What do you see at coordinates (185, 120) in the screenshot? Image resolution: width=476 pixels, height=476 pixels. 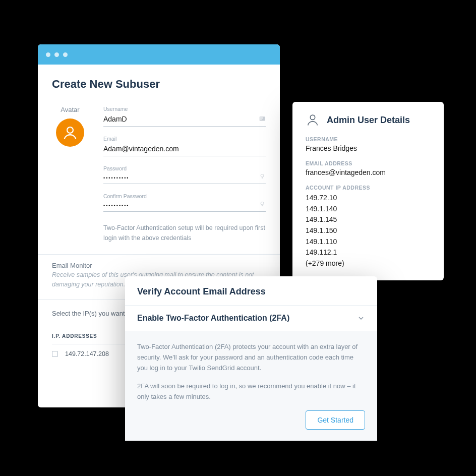 I see `username-field` at bounding box center [185, 120].